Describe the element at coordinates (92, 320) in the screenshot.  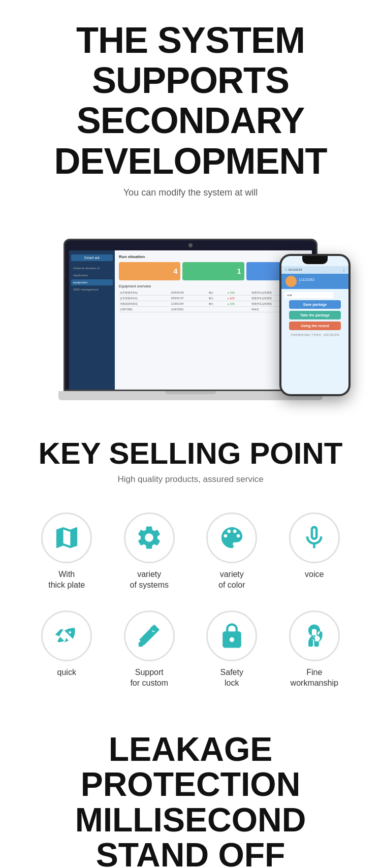
I see `screen-sidebar: Smart ark General situation of Applicati…` at that location.